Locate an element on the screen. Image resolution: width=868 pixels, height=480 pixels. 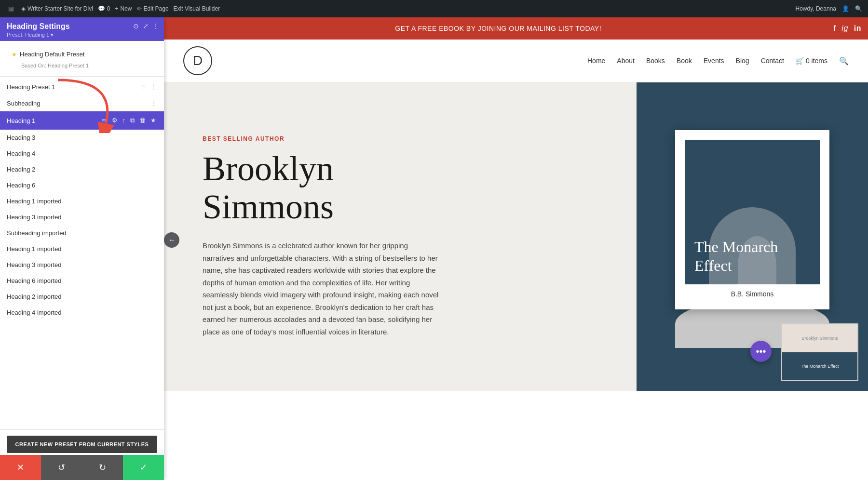
book-card: The Monarch Effect B.B. Simmons is located at coordinates (752, 220).